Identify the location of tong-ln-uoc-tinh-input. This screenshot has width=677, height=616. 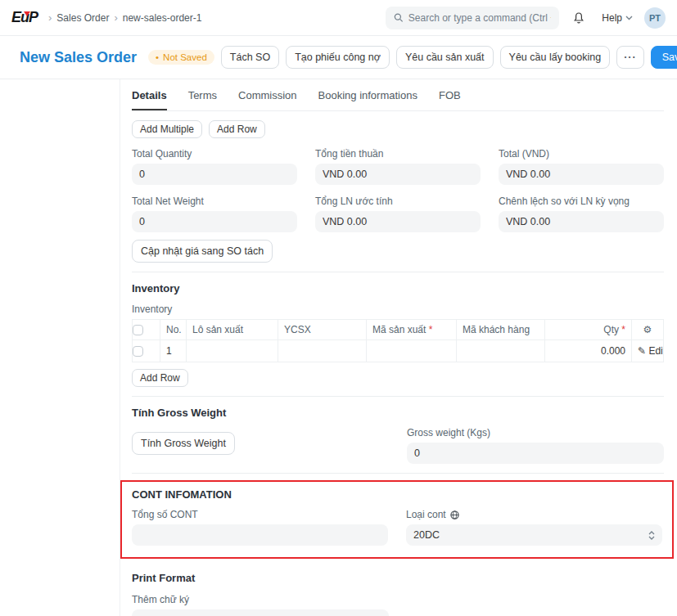
(398, 222).